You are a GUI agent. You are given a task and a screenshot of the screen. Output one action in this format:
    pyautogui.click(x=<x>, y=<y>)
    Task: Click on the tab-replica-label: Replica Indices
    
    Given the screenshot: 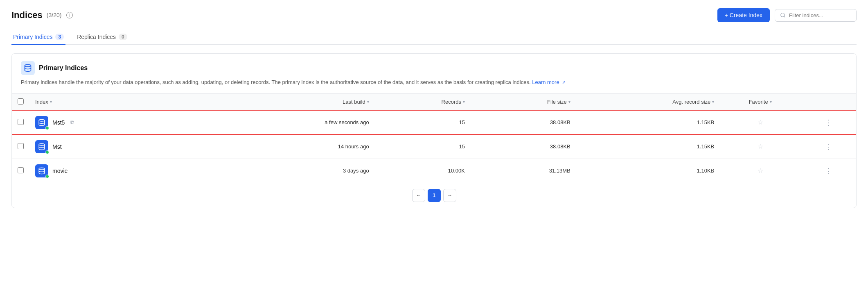 What is the action you would take?
    pyautogui.click(x=97, y=37)
    